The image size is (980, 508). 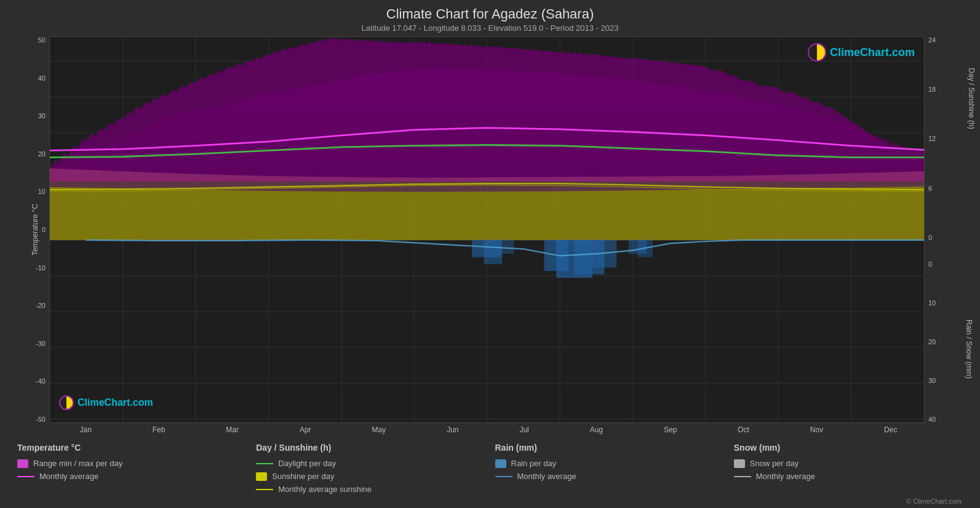 What do you see at coordinates (261, 477) in the screenshot?
I see `legend-swatch-sunshine` at bounding box center [261, 477].